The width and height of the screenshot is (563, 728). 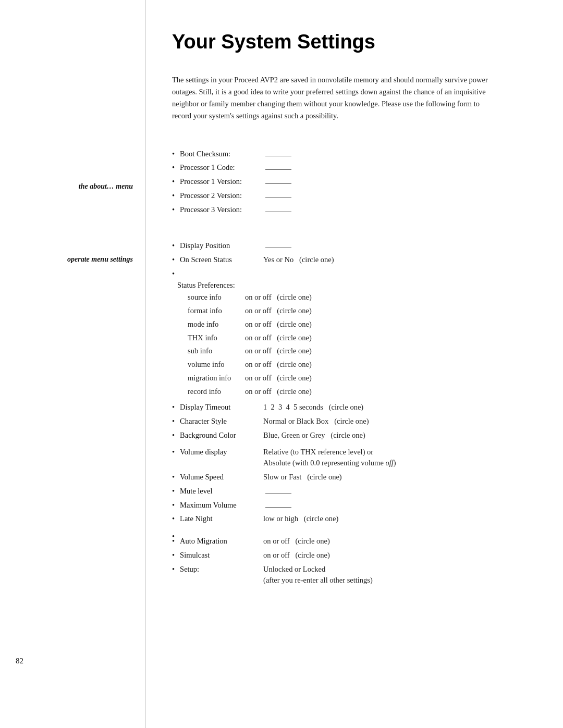 What do you see at coordinates (329, 458) in the screenshot?
I see `item-value: Relative (to THX reference level) or Abs…` at bounding box center [329, 458].